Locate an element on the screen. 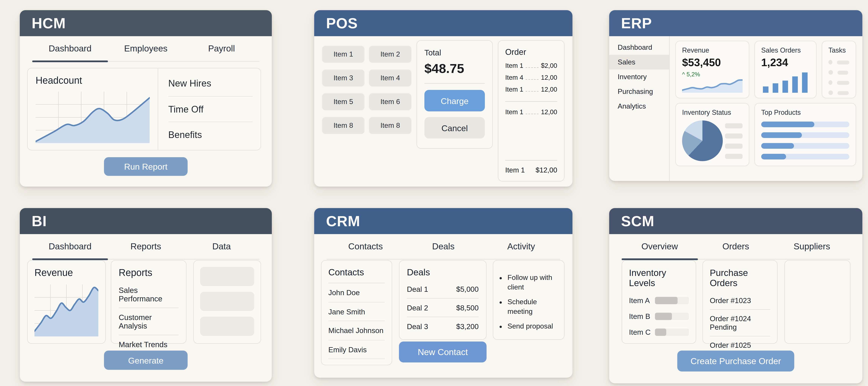 This screenshot has height=386, width=868. inventory-status-title: Inventory Status is located at coordinates (712, 113).